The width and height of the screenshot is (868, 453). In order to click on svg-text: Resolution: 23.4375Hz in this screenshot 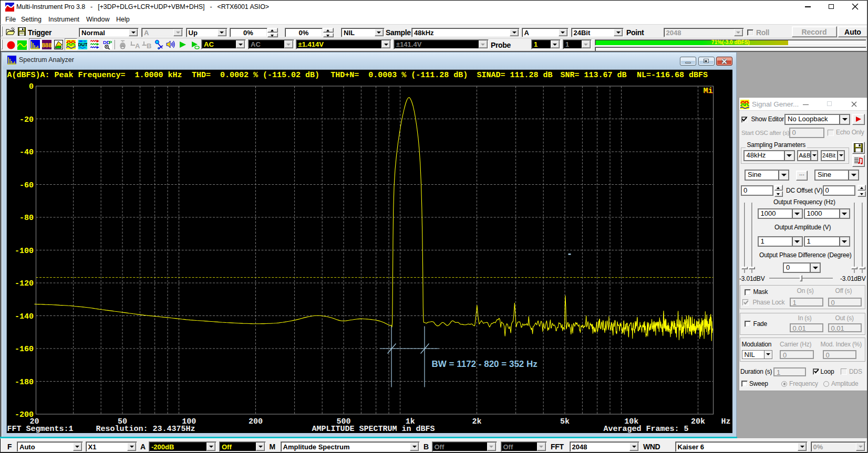, I will do `click(145, 428)`.